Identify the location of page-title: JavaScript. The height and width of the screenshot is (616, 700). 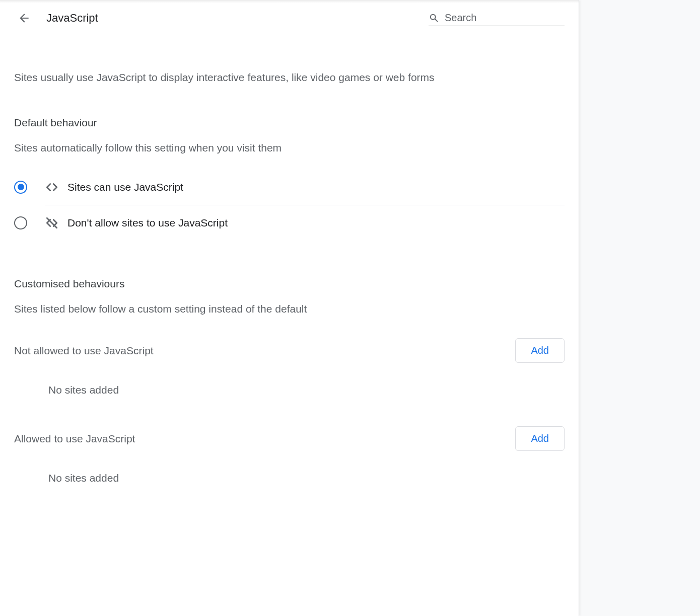
(232, 18).